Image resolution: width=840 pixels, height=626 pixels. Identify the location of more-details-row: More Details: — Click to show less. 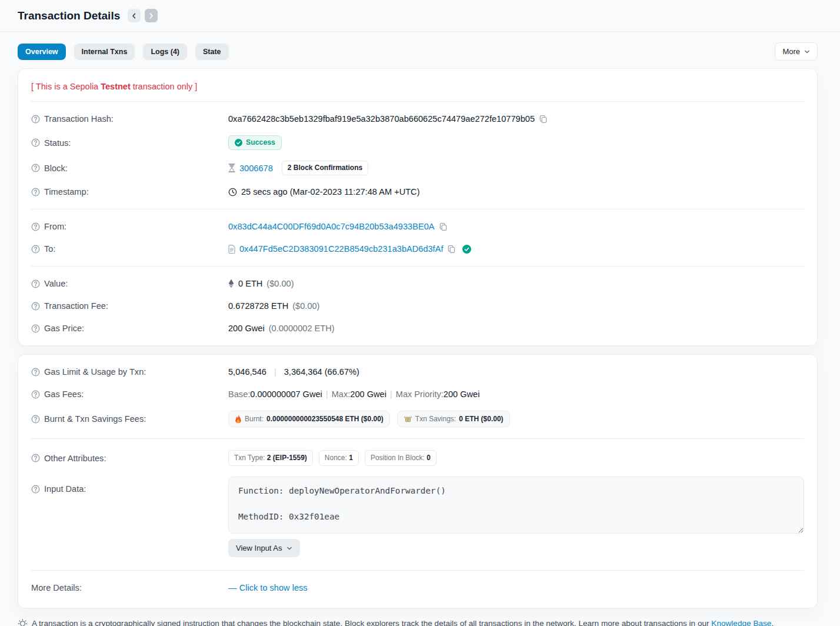
(418, 590).